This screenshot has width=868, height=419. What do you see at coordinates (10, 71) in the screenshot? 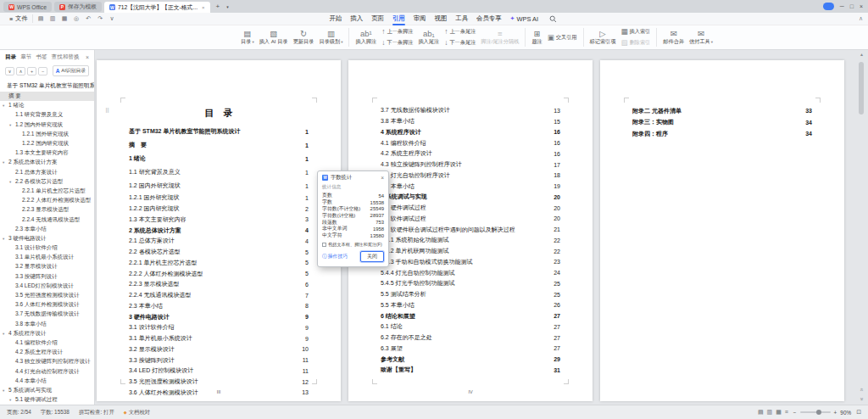
I see `outline-expand-button: ∨` at bounding box center [10, 71].